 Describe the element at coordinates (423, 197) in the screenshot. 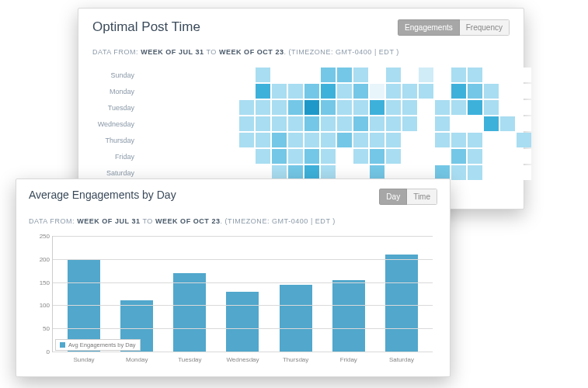

I see `toggle-time: Time` at that location.